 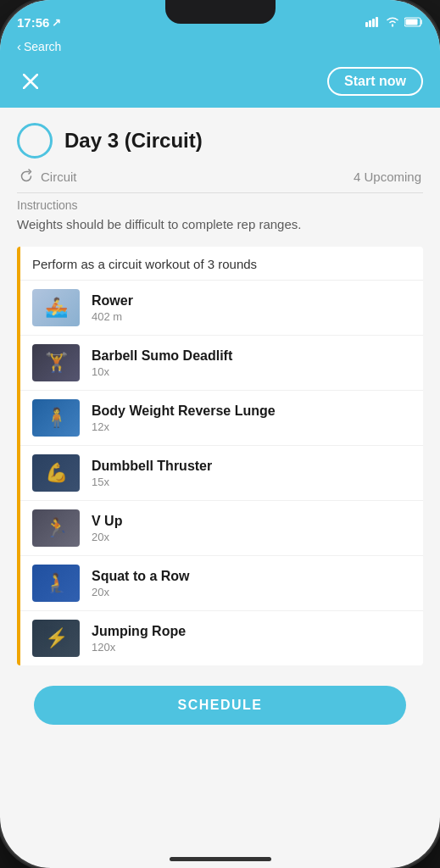 I want to click on exercise-info: Jumping Rope 120x, so click(x=251, y=639).